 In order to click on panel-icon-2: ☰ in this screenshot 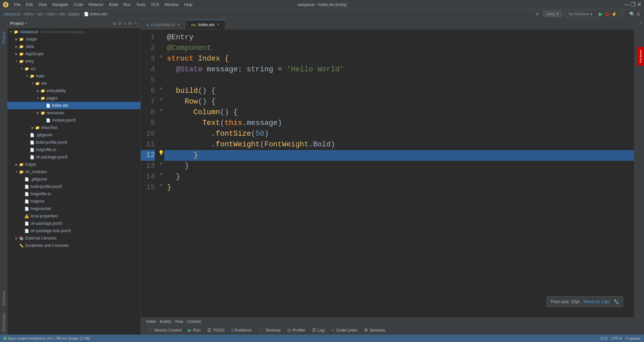, I will do `click(120, 23)`.